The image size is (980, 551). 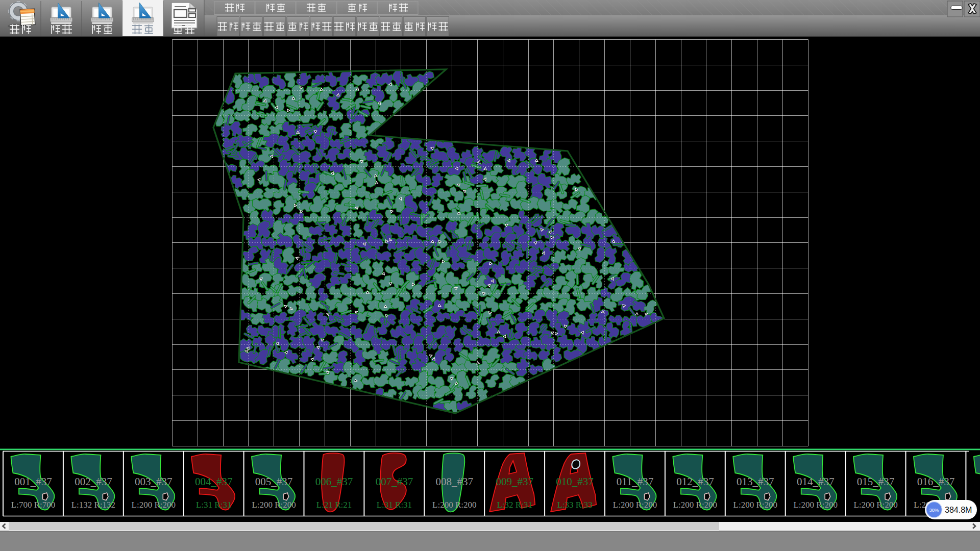 I want to click on svg-text: 015_#37, so click(x=876, y=482).